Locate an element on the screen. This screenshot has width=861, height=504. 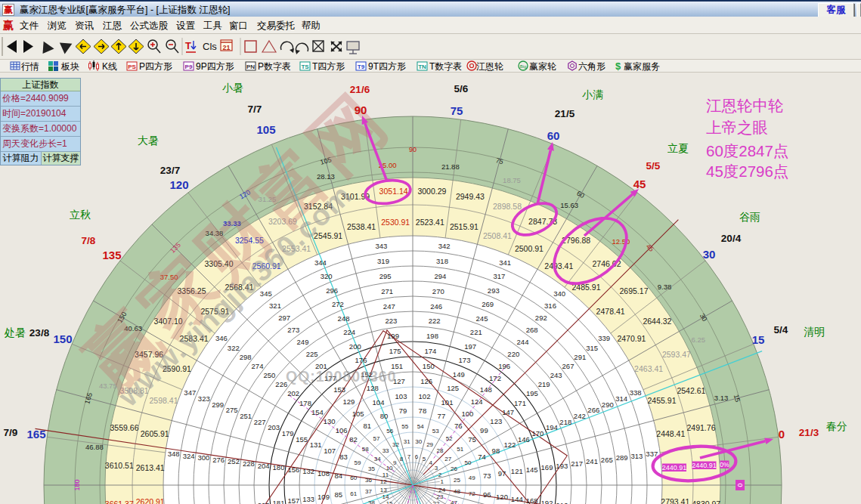
svg-text: 174 is located at coordinates (430, 351).